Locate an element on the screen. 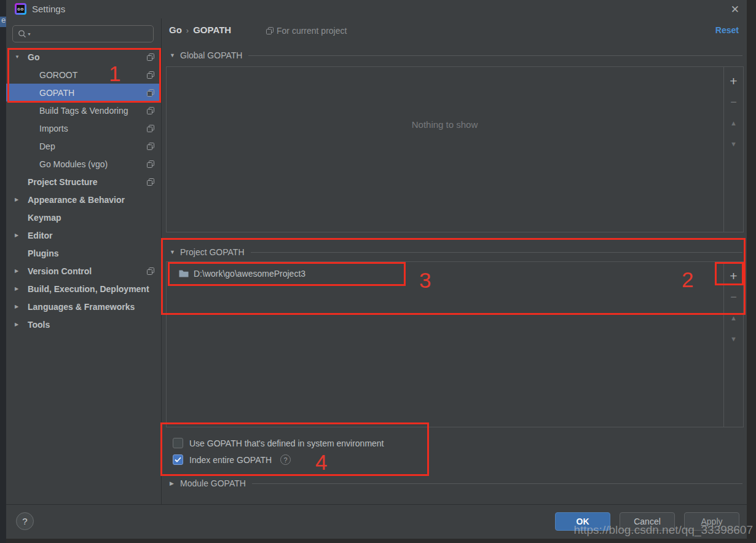  settings-tree: ▼GoGOROOTGOPATHBuild Tags & VendoringImp… is located at coordinates (84, 191).